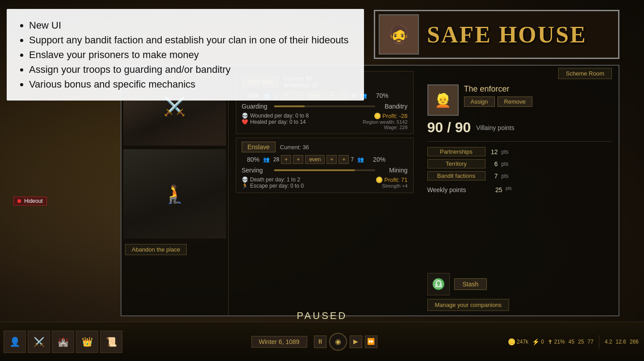 The height and width of the screenshot is (361, 644). I want to click on profit-section-lads: 🪙 Profit: -28 Region wealth: 5142 Wage: …, so click(385, 122).